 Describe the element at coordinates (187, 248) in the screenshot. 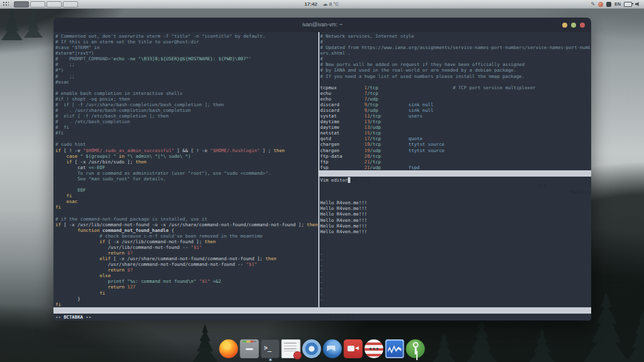

I see `code-line: /usr/lib/command-not-found -- "$1"` at that location.